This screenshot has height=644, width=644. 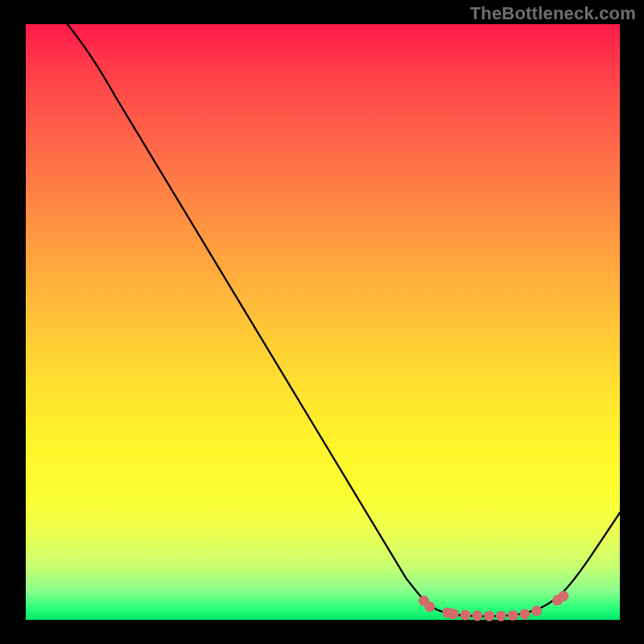 I want to click on dots-group, so click(x=493, y=606).